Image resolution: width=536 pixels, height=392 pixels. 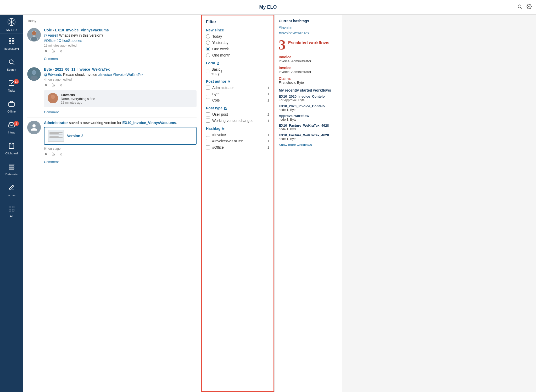 I want to click on hashtag-invoicewekratex-count: 1, so click(x=269, y=141).